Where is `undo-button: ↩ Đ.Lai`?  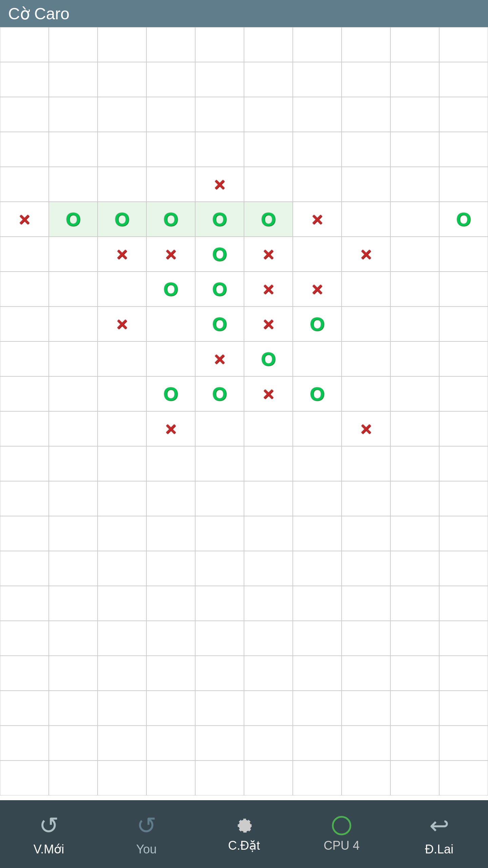 undo-button: ↩ Đ.Lai is located at coordinates (439, 834).